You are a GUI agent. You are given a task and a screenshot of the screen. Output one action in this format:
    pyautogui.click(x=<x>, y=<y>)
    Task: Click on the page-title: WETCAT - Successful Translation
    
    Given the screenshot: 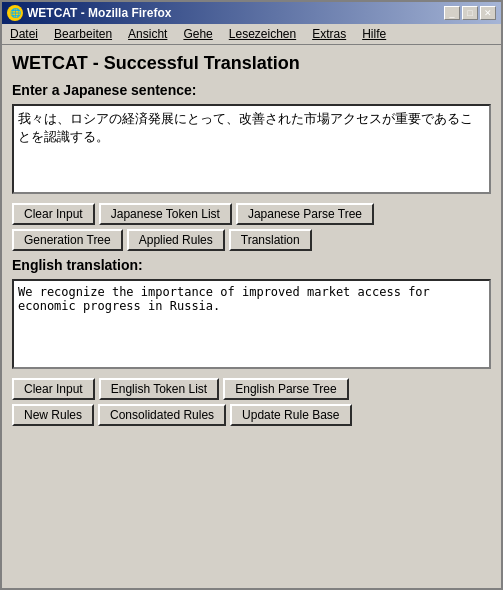 What is the action you would take?
    pyautogui.click(x=252, y=64)
    